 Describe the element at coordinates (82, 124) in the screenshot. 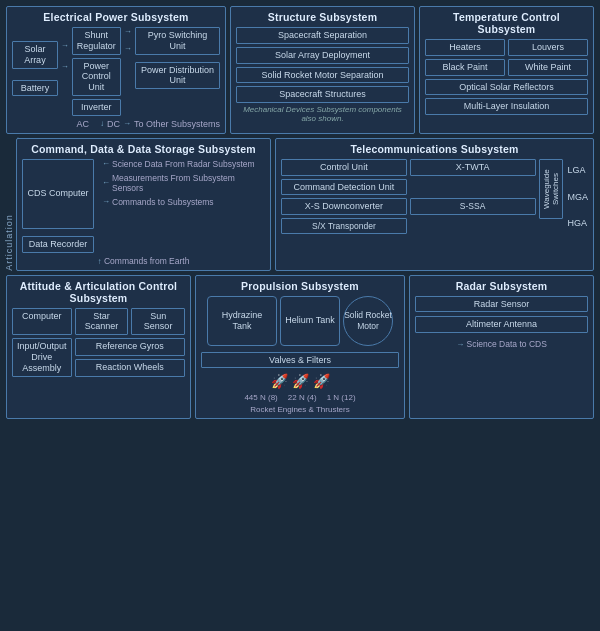

I see `ac-label: AC` at that location.